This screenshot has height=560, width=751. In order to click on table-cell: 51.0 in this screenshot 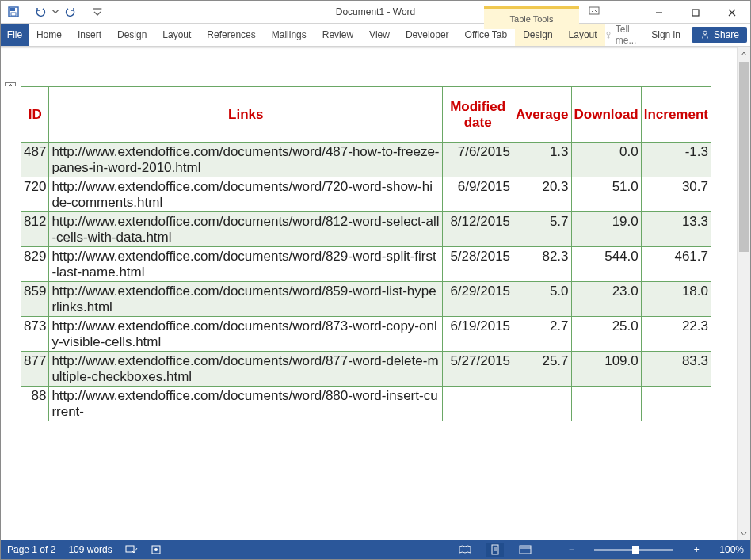, I will do `click(606, 195)`.